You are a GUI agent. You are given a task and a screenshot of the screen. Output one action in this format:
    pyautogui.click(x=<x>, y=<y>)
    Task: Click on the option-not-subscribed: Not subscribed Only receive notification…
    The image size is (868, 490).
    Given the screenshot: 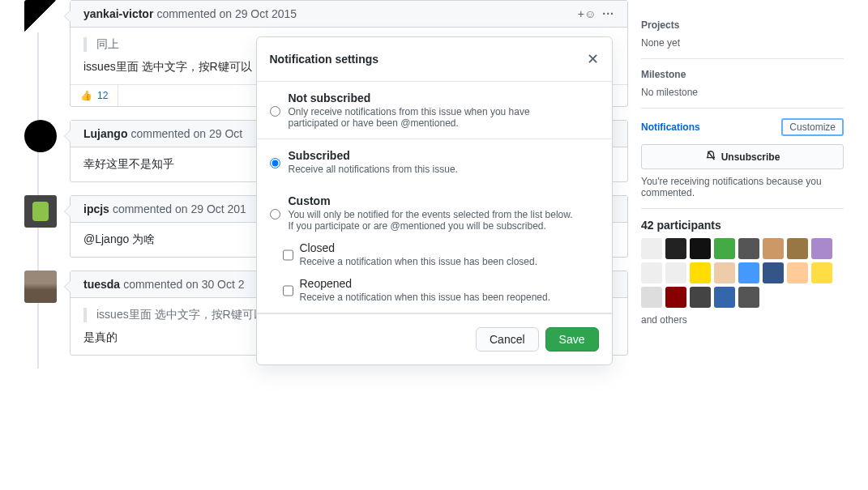 What is the action you would take?
    pyautogui.click(x=434, y=110)
    